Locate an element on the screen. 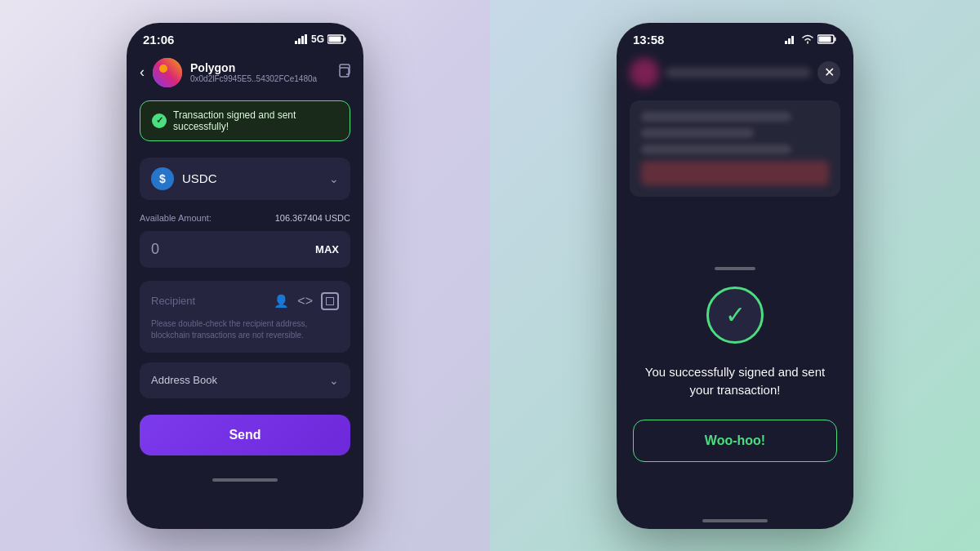 Image resolution: width=980 pixels, height=551 pixels. address-book-chevron-icon: ⌄ is located at coordinates (334, 380).